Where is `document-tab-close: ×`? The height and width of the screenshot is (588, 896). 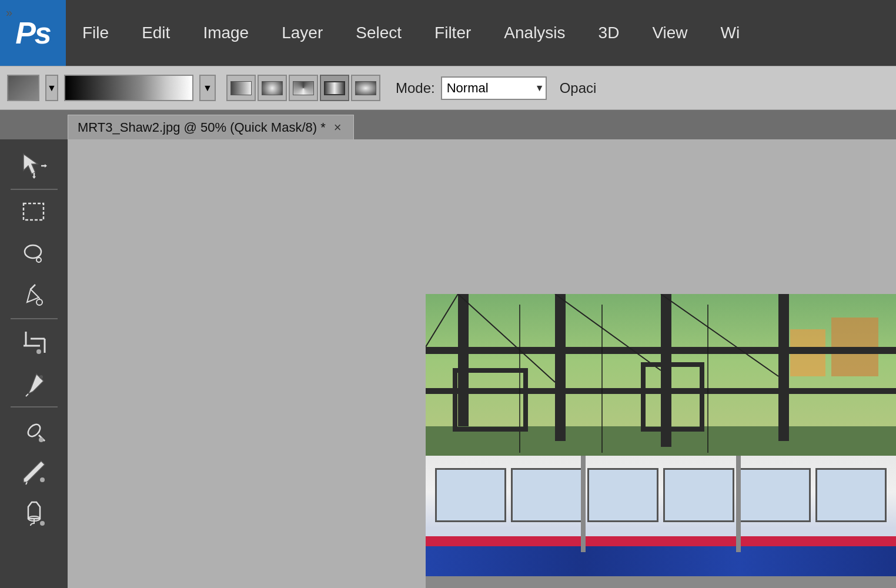
document-tab-close: × is located at coordinates (337, 128).